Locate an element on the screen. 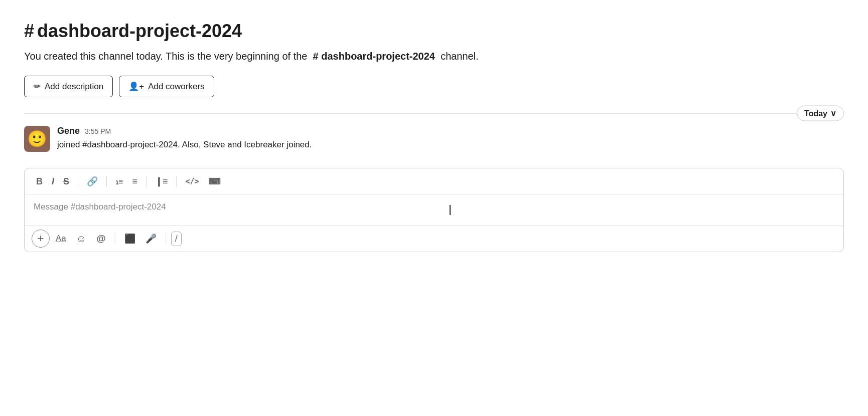 The image size is (868, 416). today-divider: Today ∨ is located at coordinates (434, 113).